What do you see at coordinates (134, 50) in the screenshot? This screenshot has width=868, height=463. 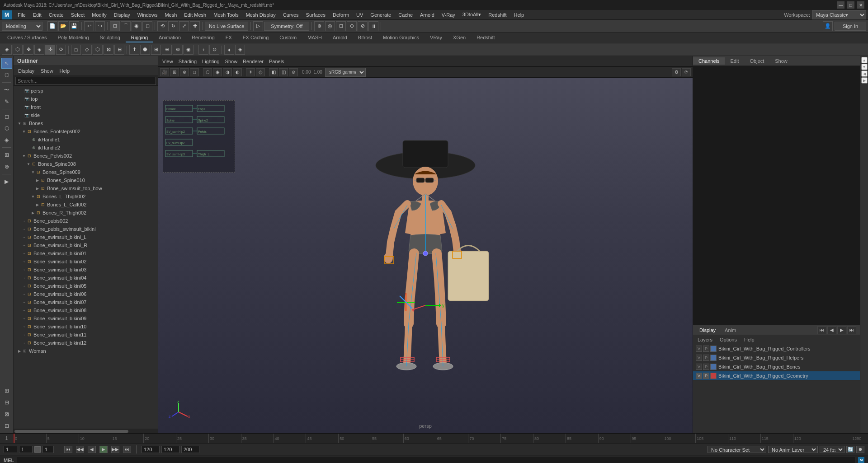 I see `extrude-btn: ⬆` at bounding box center [134, 50].